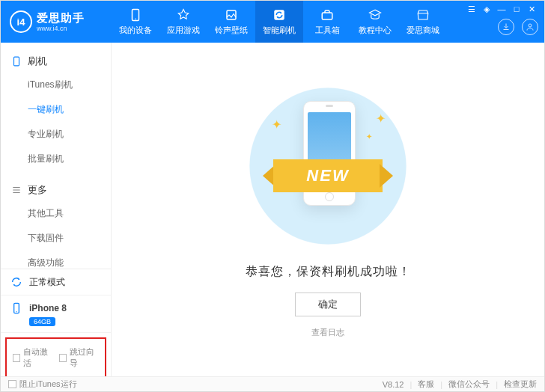 The width and height of the screenshot is (545, 392). What do you see at coordinates (16, 308) in the screenshot?
I see `phone-small-icon` at bounding box center [16, 308].